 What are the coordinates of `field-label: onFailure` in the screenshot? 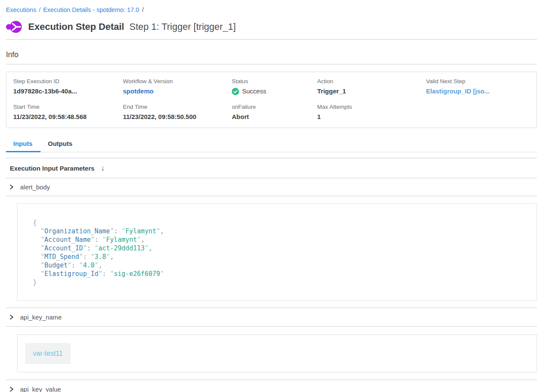 It's located at (274, 107).